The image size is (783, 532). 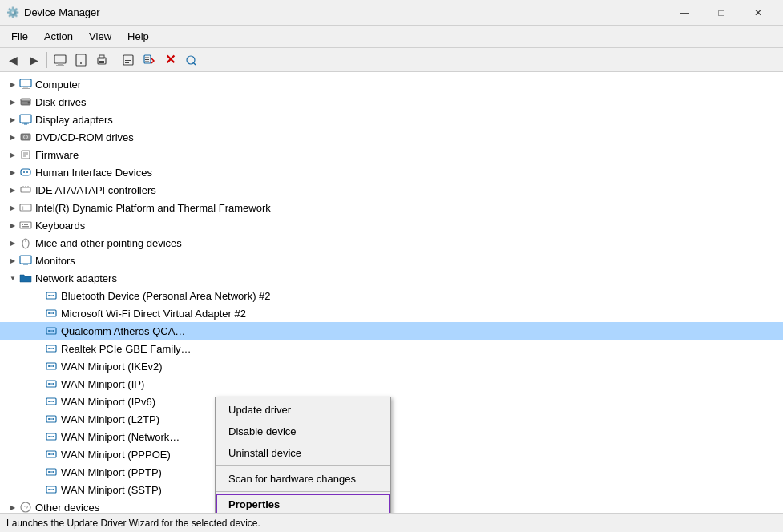 I want to click on expand-icon-qualcomm, so click(x=38, y=331).